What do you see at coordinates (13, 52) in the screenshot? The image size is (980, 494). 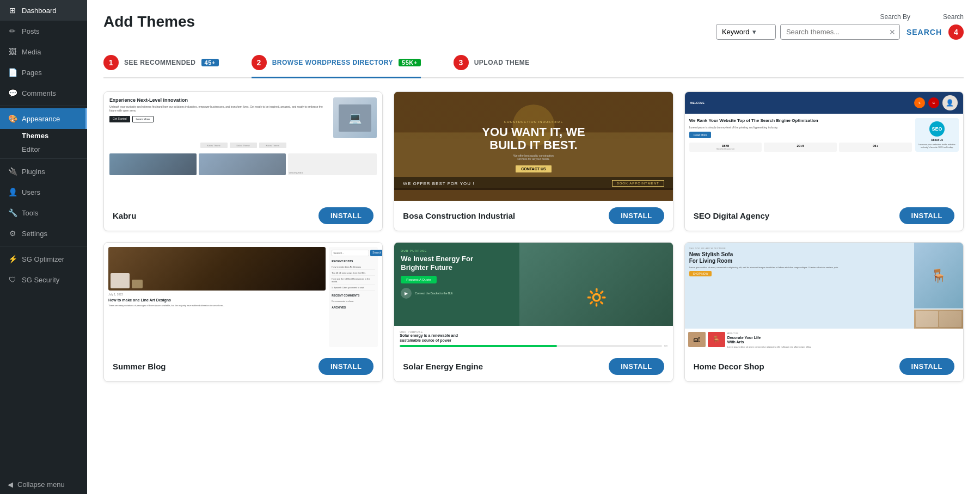 I see `media-icon: 🖼` at bounding box center [13, 52].